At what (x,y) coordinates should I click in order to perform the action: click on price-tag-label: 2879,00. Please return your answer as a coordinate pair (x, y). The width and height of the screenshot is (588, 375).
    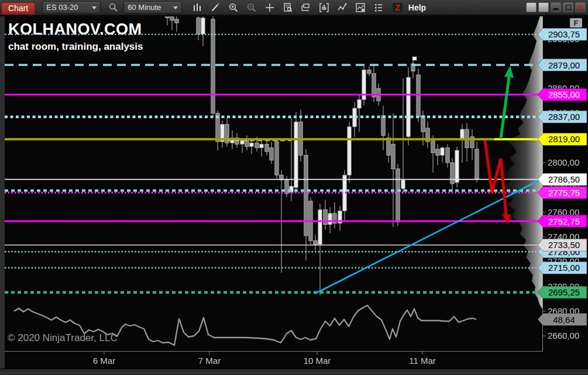
    Looking at the image, I should click on (564, 66).